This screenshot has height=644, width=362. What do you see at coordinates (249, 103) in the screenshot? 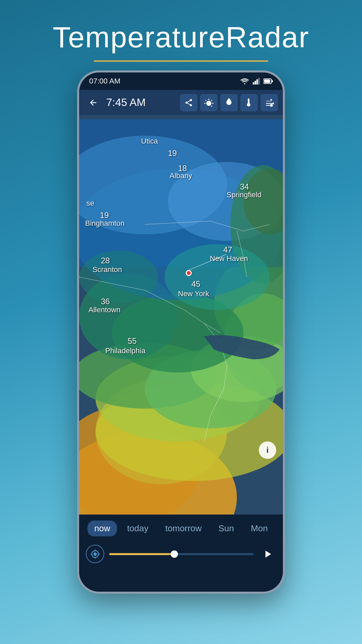
I see `thermometer-button` at bounding box center [249, 103].